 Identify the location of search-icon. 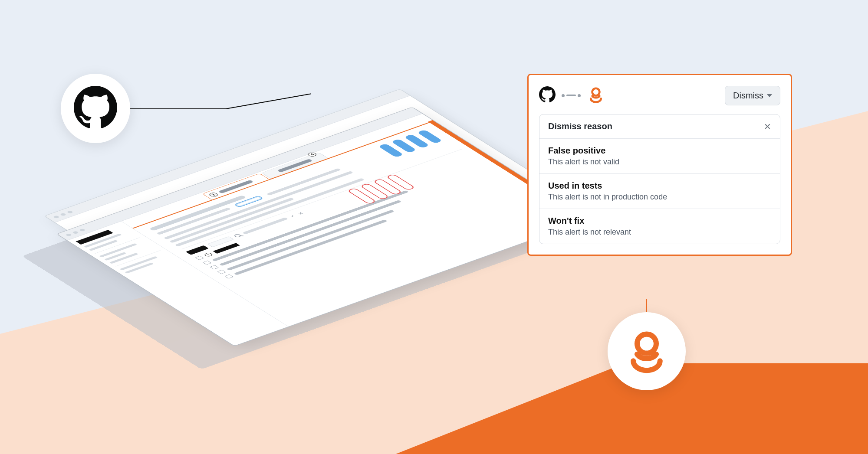
(238, 236).